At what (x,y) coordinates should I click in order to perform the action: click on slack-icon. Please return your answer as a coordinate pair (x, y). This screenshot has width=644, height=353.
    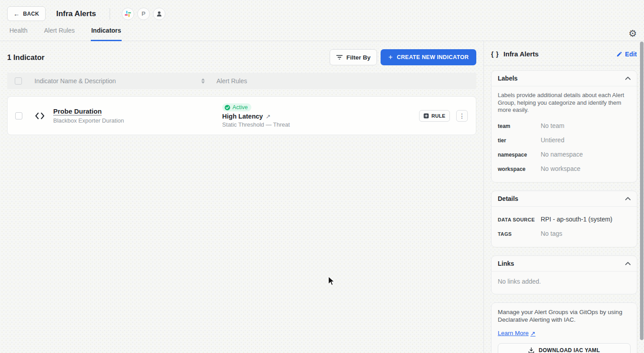
    Looking at the image, I should click on (128, 14).